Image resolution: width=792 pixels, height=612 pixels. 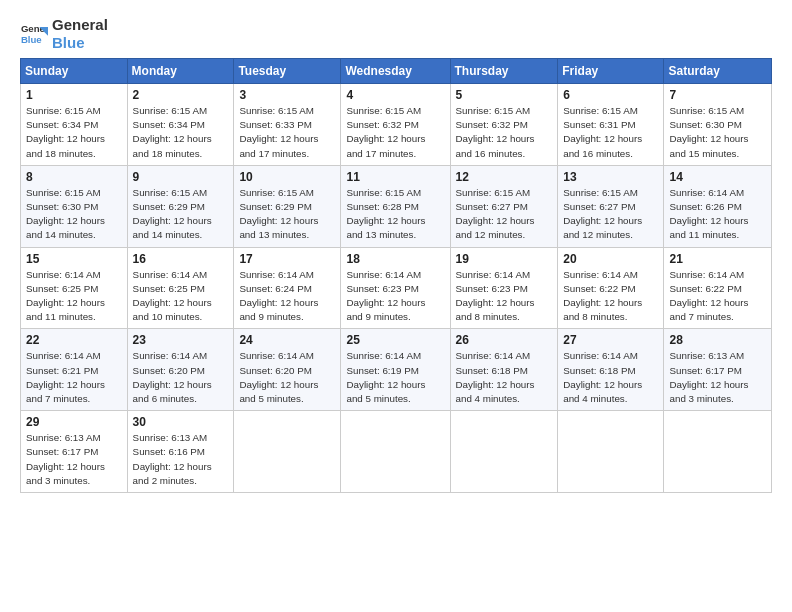 What do you see at coordinates (504, 288) in the screenshot?
I see `day-cell-19: 19Sunrise: 6:14 AM Sunset: 6:23 PM Dayli…` at bounding box center [504, 288].